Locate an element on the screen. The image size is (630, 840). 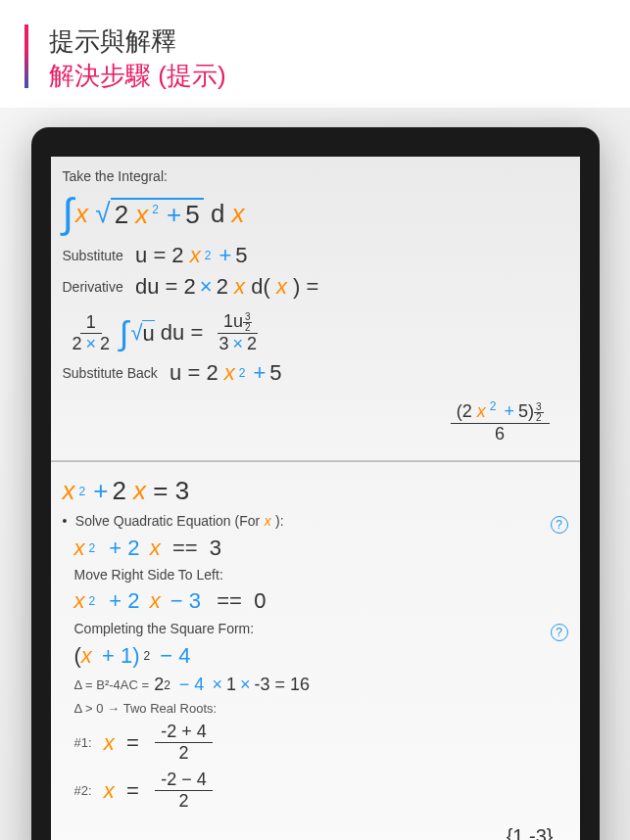
solve-step: ? • Solve Quadratic Equation (For x ): is located at coordinates (315, 521).